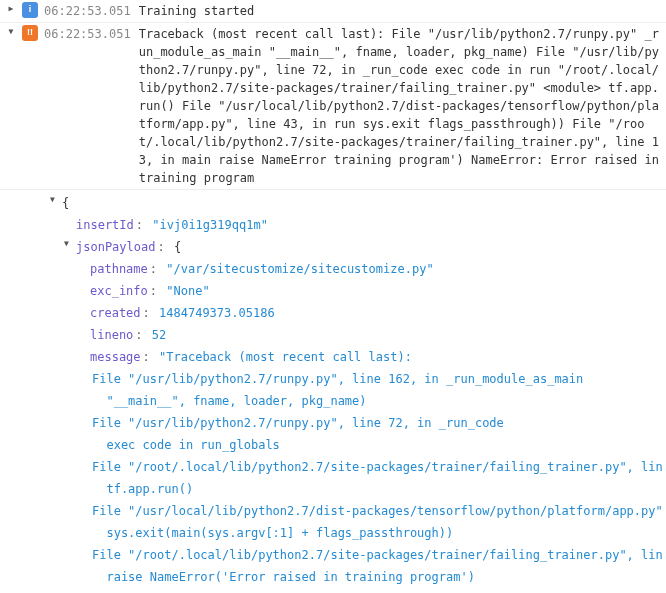  What do you see at coordinates (358, 511) in the screenshot?
I see `json-msg-line: File "/usr/local/lib/python2.7/dist-pack…` at bounding box center [358, 511].